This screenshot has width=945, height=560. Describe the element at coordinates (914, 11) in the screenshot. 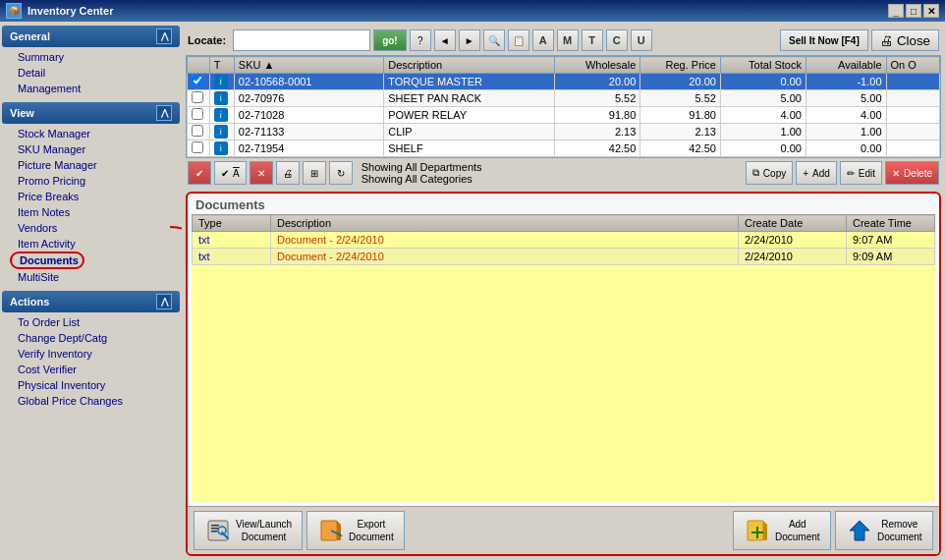

I see `maximize-button: □` at that location.